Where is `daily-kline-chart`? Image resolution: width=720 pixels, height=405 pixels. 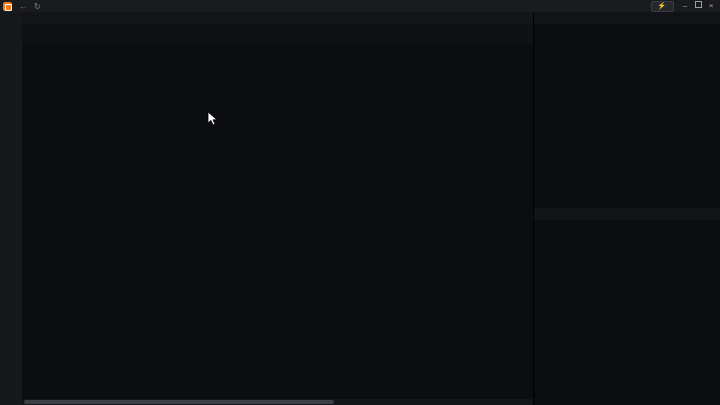
daily-kline-chart is located at coordinates (627, 312).